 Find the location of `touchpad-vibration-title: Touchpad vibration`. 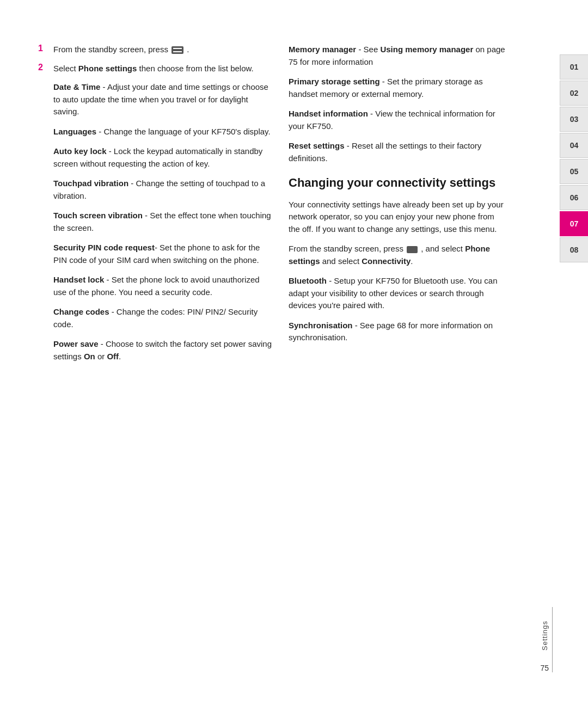

touchpad-vibration-title: Touchpad vibration is located at coordinates (91, 183).